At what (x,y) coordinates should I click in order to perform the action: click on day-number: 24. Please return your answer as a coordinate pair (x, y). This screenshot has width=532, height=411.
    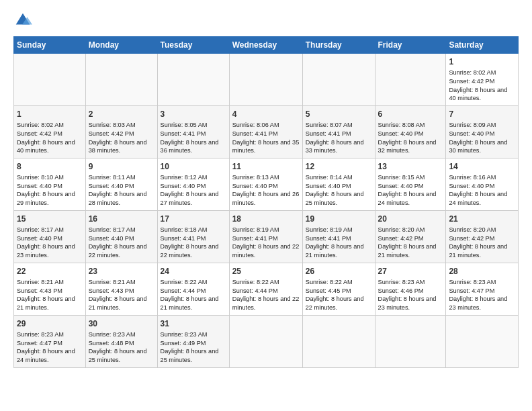
    Looking at the image, I should click on (193, 271).